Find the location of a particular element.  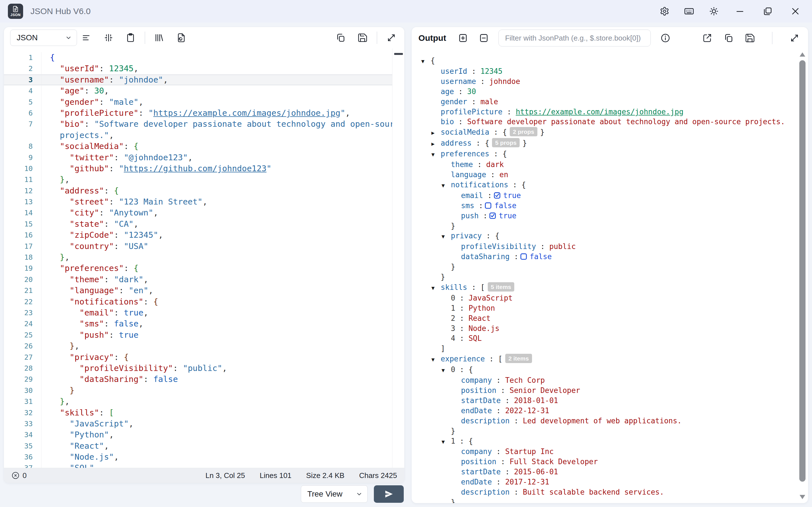

tree-row: bio : Software developer passionate abou… is located at coordinates (610, 122).